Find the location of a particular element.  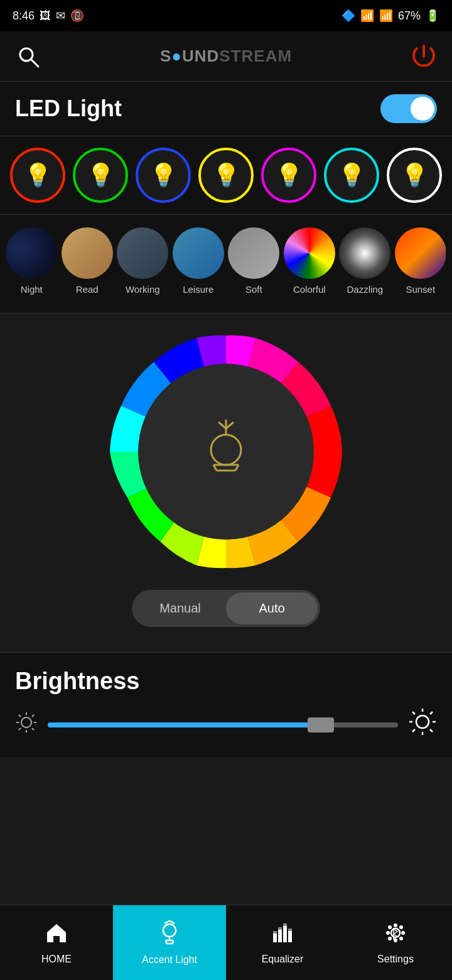

mail-icon: ✉ is located at coordinates (60, 16).